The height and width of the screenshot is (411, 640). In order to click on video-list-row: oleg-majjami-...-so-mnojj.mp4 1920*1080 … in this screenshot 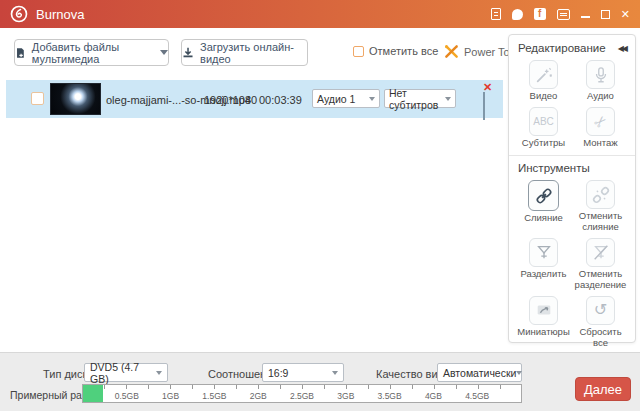, I will do `click(254, 99)`.